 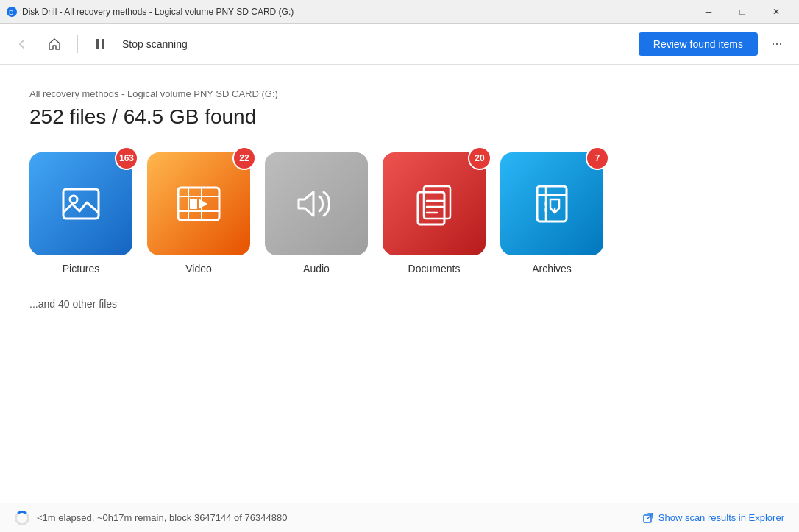 What do you see at coordinates (742, 12) in the screenshot?
I see `maximize-button: □` at bounding box center [742, 12].